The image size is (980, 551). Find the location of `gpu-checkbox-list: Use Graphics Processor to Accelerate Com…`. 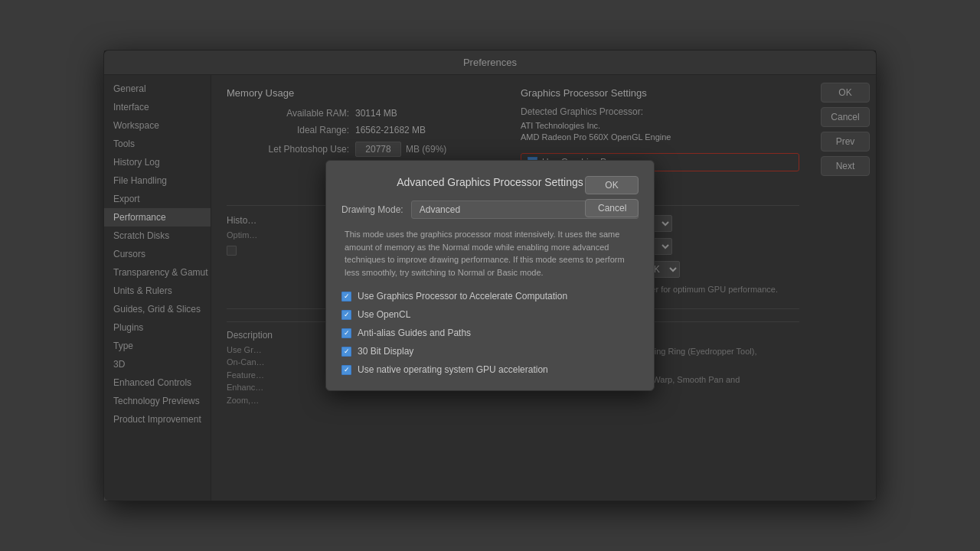

gpu-checkbox-list: Use Graphics Processor to Accelerate Com… is located at coordinates (490, 333).